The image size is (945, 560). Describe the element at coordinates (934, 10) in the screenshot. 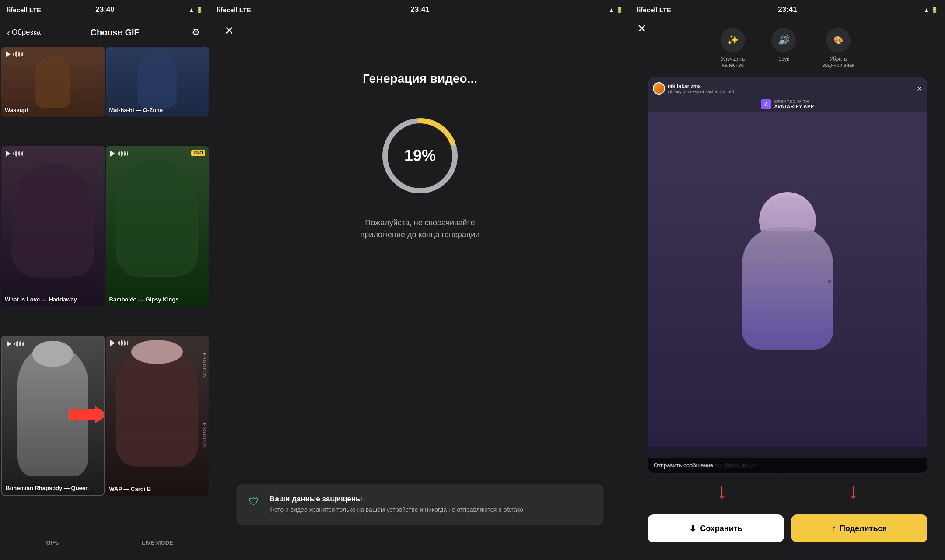

I see `battery-icon-3: 🔋` at that location.